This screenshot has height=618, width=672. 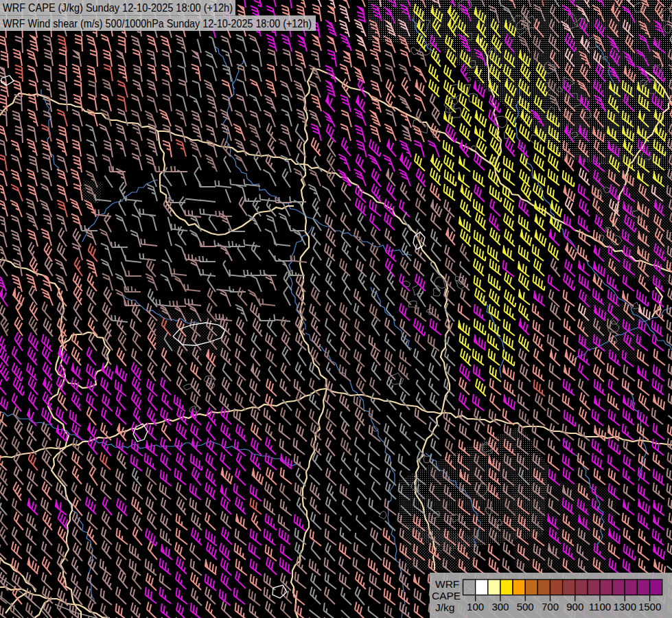 What do you see at coordinates (118, 8) in the screenshot?
I see `svg-text:WRF CAPE (J/kg) Sunday 12-10-2: WRF CAPE (J/kg) Sunday 12-10-2025 18:00 …` at bounding box center [118, 8].